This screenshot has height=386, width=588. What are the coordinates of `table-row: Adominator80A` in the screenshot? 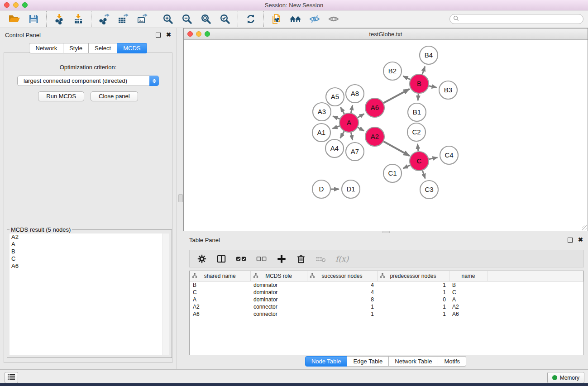 It's located at (387, 300).